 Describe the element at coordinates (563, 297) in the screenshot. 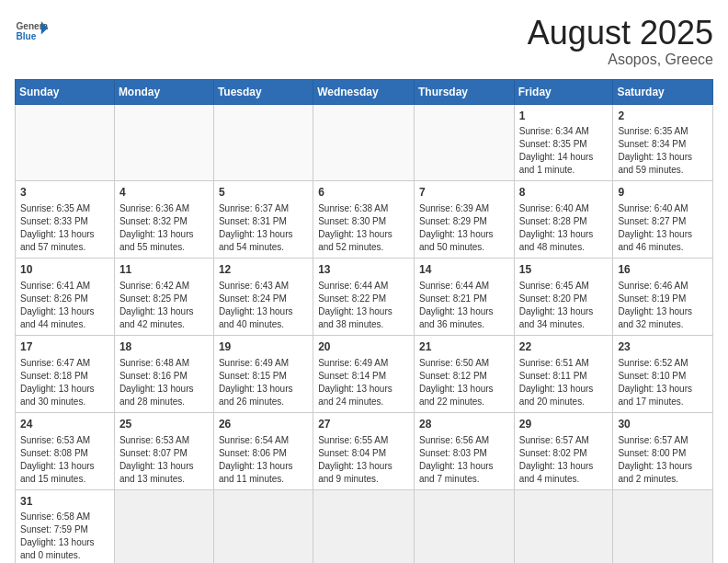

I see `calendar-day-cell: 15Sunrise: 6:45 AM Sunset: 8:20 PM Dayli…` at that location.